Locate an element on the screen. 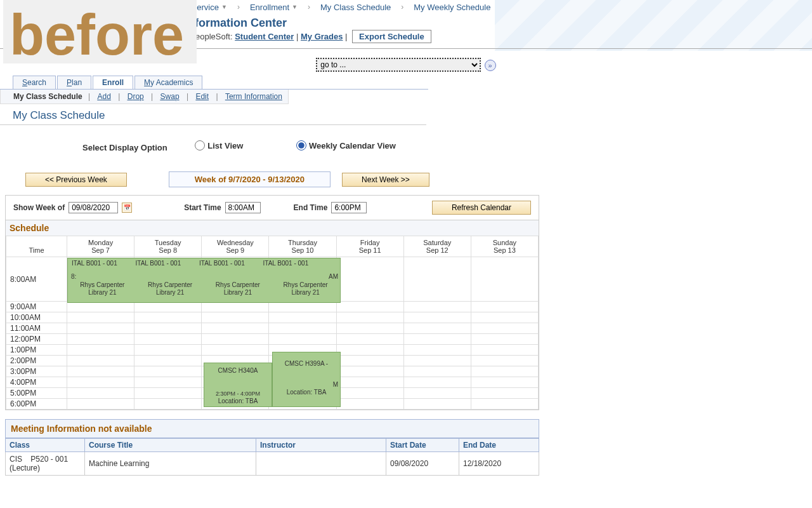 The image size is (812, 508). hour-row: 12:00PM is located at coordinates (273, 339).